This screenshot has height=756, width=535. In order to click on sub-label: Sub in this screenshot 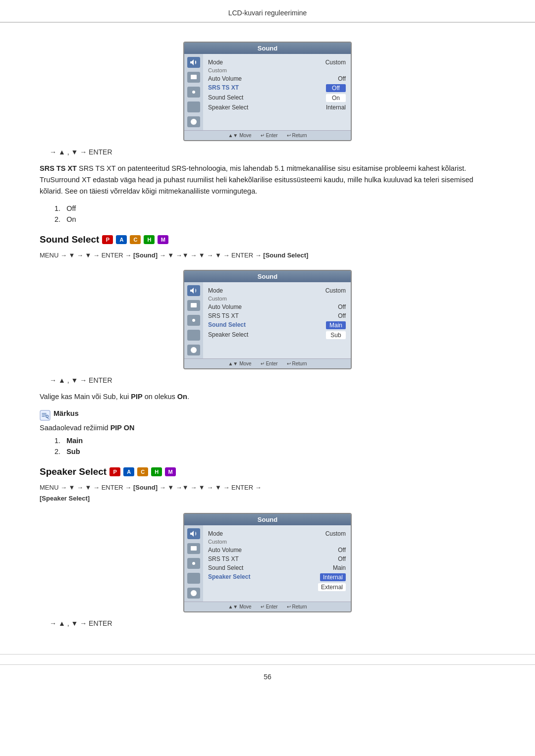, I will do `click(73, 452)`.